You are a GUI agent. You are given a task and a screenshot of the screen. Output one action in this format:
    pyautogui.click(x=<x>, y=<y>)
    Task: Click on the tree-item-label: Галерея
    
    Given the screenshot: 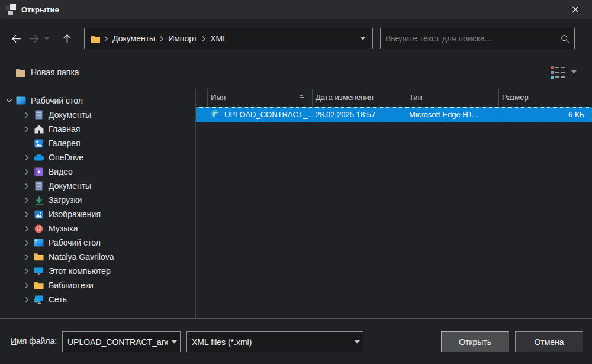 What is the action you would take?
    pyautogui.click(x=65, y=143)
    